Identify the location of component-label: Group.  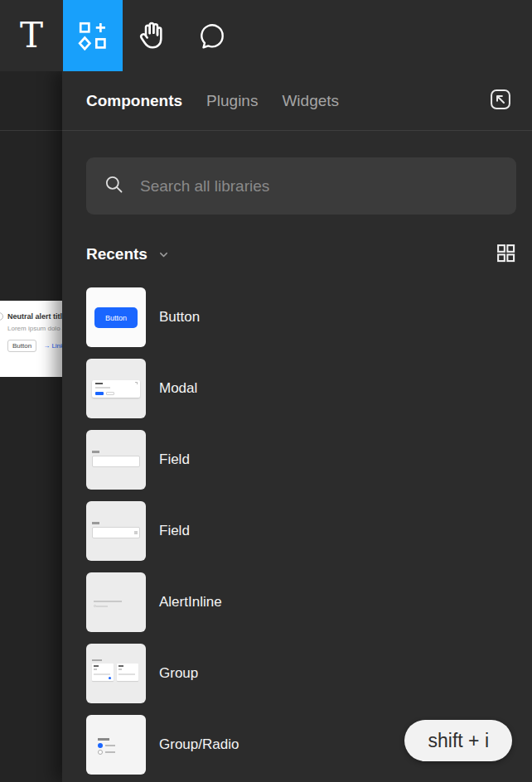
(179, 673).